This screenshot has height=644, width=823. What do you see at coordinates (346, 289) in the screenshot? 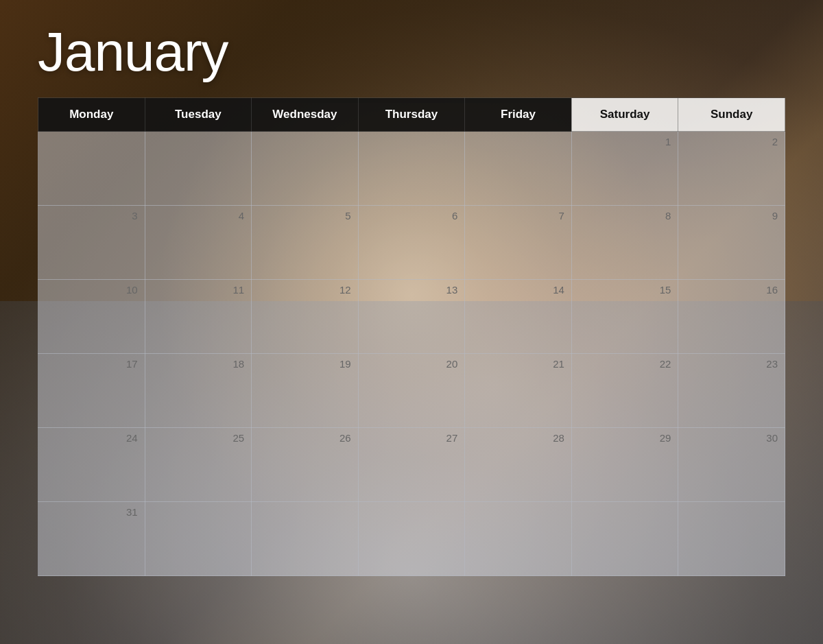
I see `day-number: 12` at bounding box center [346, 289].